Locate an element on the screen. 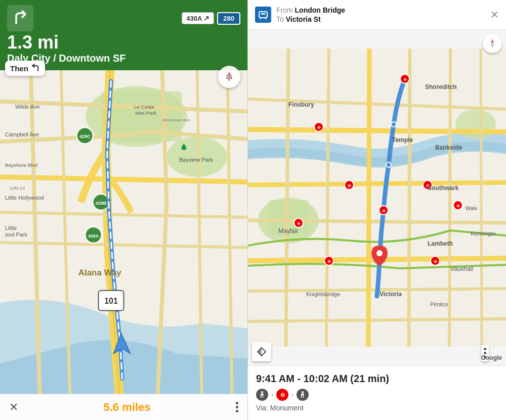 The height and width of the screenshot is (420, 506). walk-person-icon is located at coordinates (262, 395).